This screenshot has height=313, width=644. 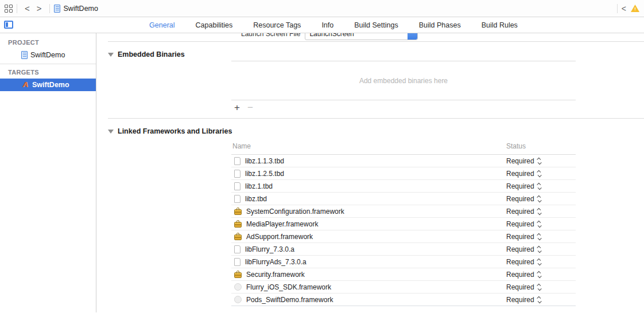 What do you see at coordinates (271, 36) in the screenshot?
I see `launch-screen-label: Launch Screen File` at bounding box center [271, 36].